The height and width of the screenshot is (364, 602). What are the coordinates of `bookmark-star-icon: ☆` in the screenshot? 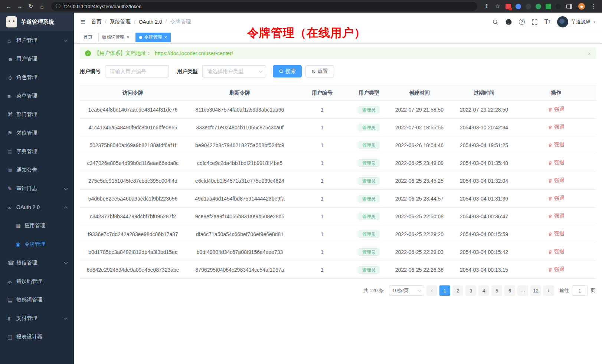 It's located at (498, 6).